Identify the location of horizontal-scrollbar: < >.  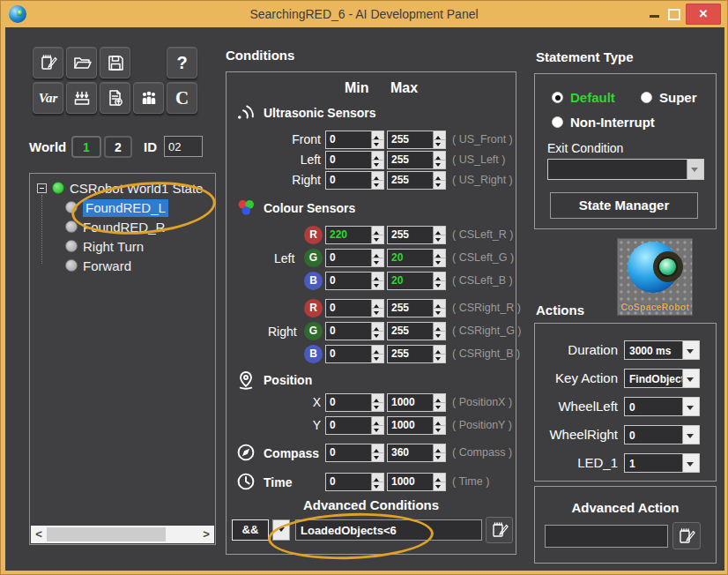
(123, 534).